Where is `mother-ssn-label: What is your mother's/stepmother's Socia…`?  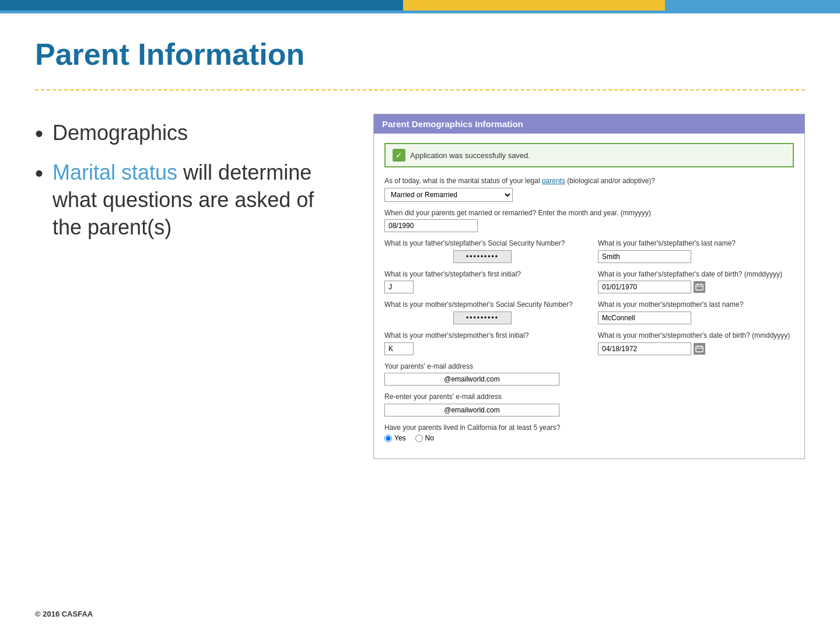 mother-ssn-label: What is your mother's/stepmother's Socia… is located at coordinates (482, 305).